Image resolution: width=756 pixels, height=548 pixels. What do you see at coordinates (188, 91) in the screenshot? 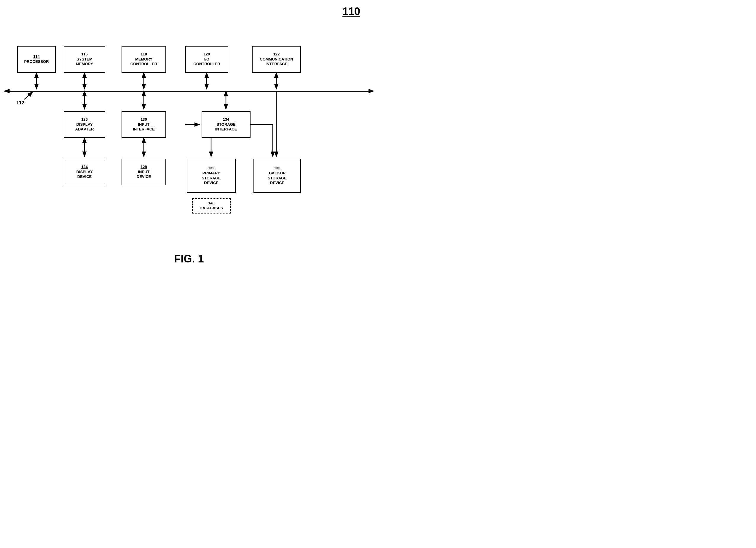
I see `system-bus` at bounding box center [188, 91].